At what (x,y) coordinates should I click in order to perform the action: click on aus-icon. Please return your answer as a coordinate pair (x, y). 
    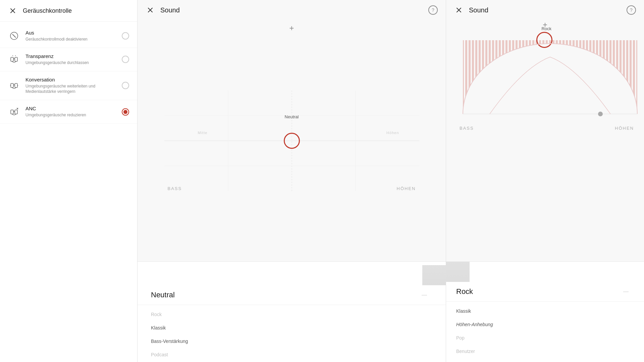
    Looking at the image, I should click on (14, 36).